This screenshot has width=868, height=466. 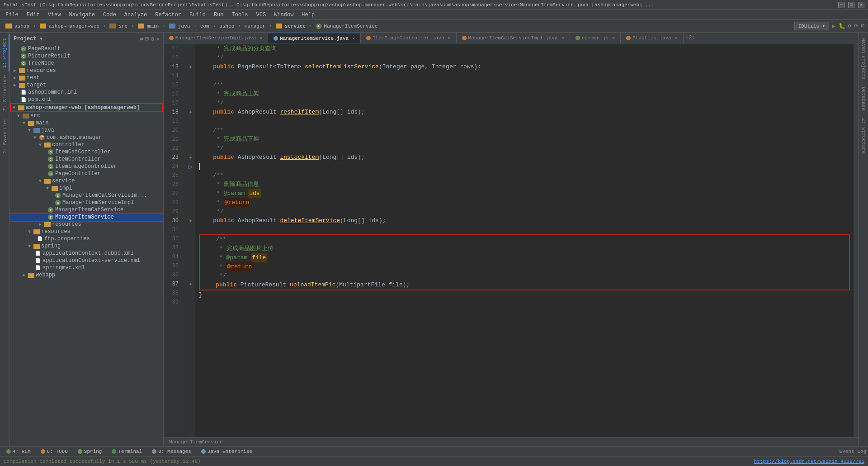 What do you see at coordinates (87, 49) in the screenshot?
I see `tree-item-pageresult: C PageResult` at bounding box center [87, 49].